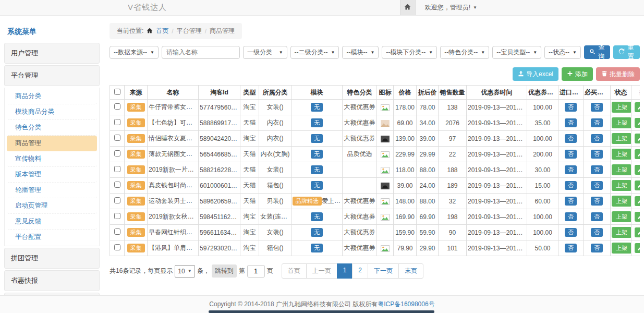  I want to click on source-badge: 采集, so click(136, 186).